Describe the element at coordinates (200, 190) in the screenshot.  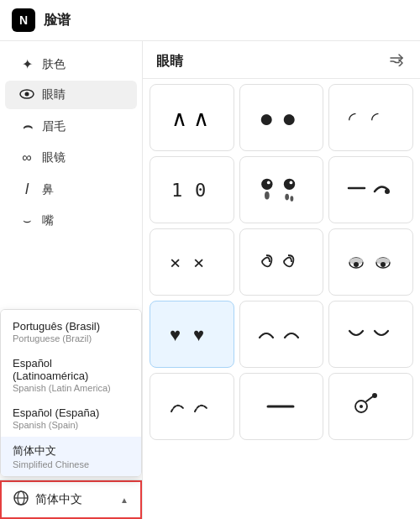
I see `svg-text: 0` at that location.